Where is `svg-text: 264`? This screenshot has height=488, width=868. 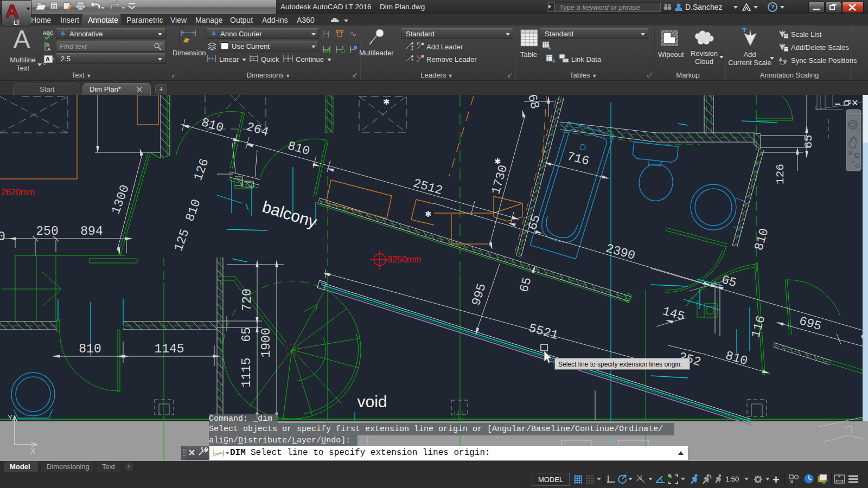 svg-text: 264 is located at coordinates (257, 130).